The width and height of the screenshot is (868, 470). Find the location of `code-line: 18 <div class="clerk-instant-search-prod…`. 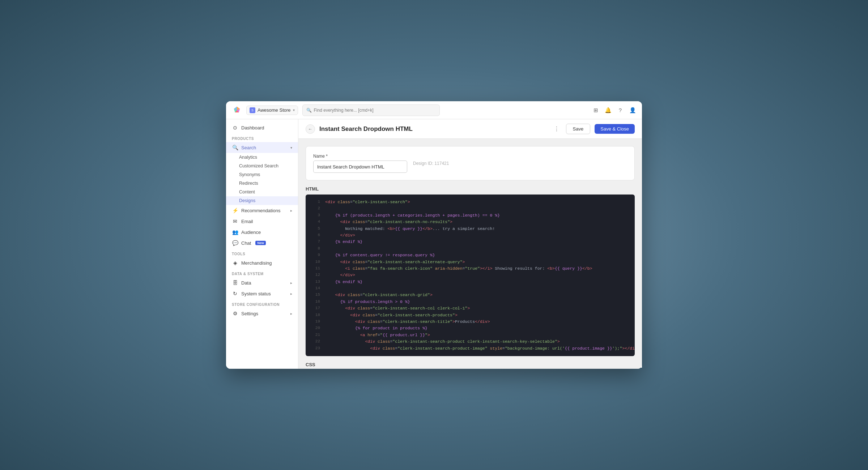

code-line: 18 <div class="clerk-instant-search-prod… is located at coordinates (470, 315).